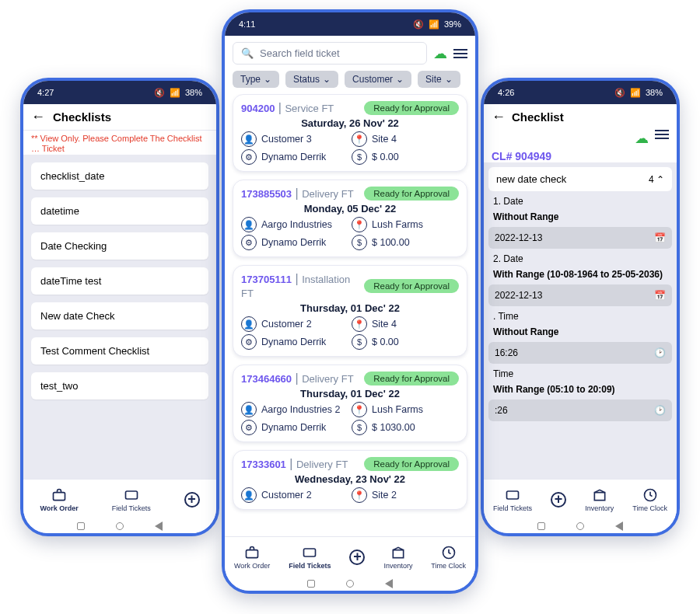  Describe the element at coordinates (310, 109) in the screenshot. I see `ticket-type: Service FT` at that location.